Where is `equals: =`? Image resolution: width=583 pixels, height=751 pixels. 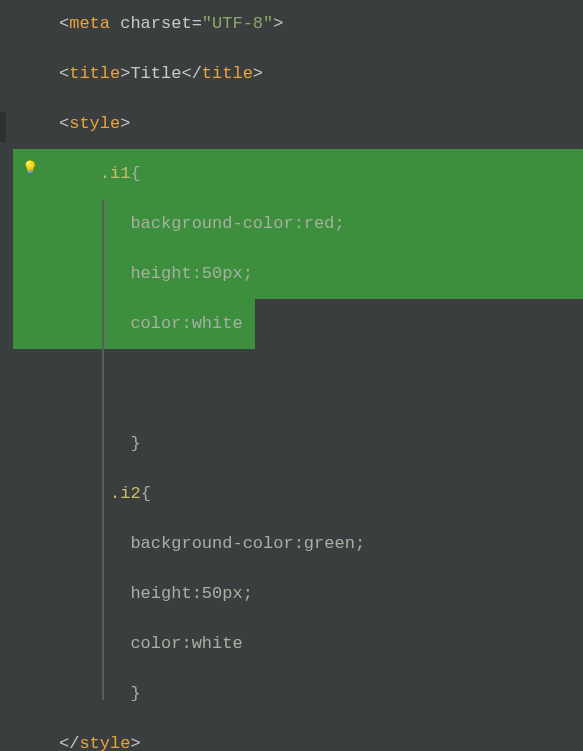
equals: = is located at coordinates (197, 24).